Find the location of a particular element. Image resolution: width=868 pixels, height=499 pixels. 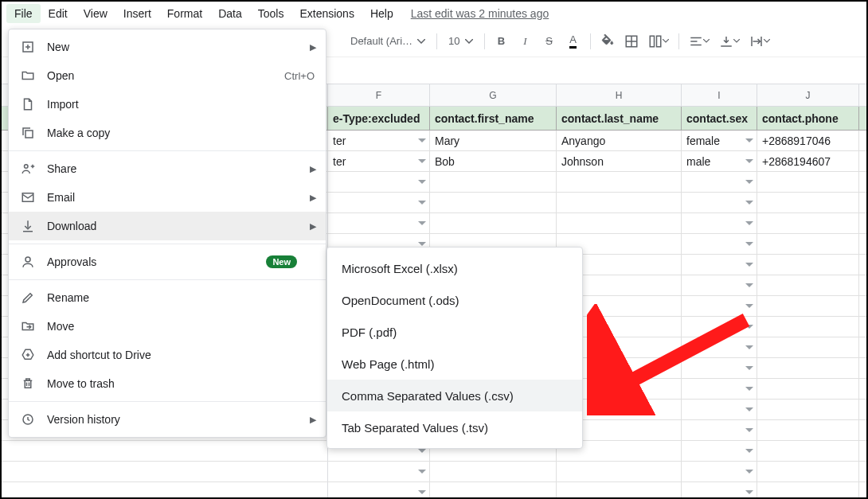

text-color-button: A is located at coordinates (573, 41).